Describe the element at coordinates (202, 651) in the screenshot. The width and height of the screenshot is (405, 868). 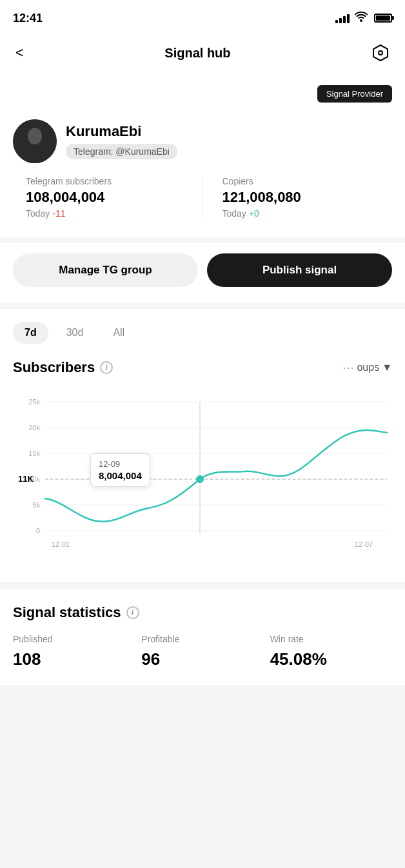
I see `signal-stats-grid: Published 108 Profitable 96 Win rate 45.…` at that location.